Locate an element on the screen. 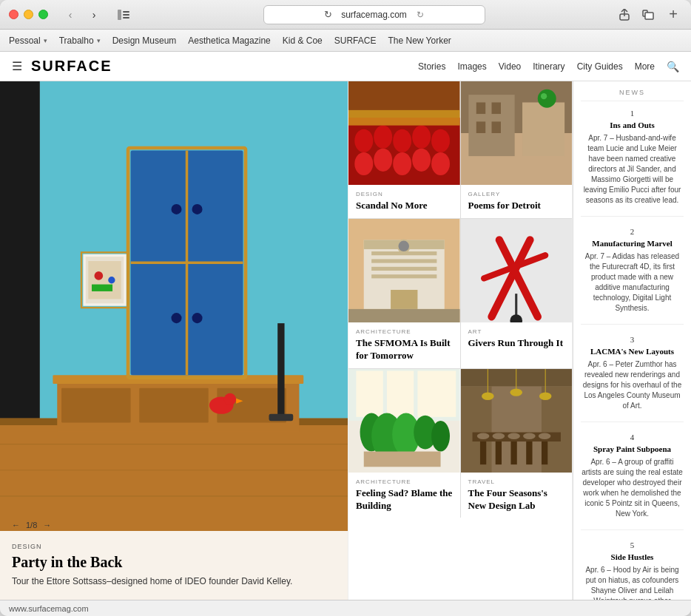  news-item-2: 2 Manufacturing Marvel Apr. 7 – Adidas h… is located at coordinates (632, 276).